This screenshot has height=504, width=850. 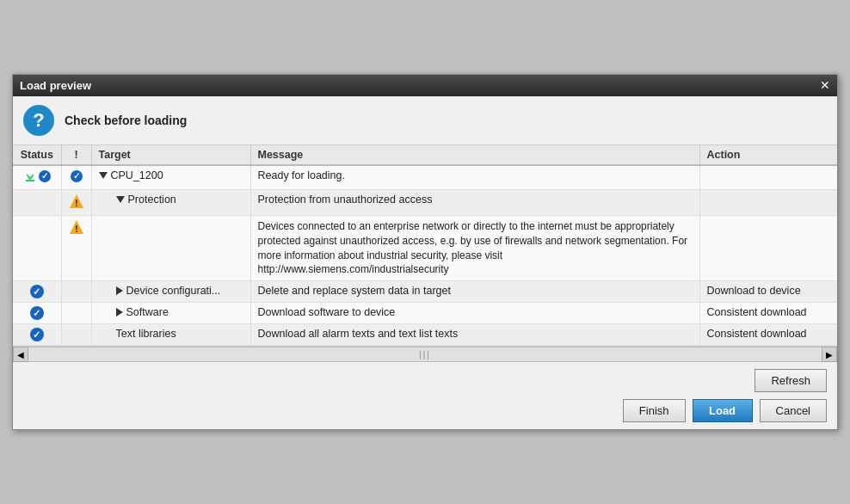 What do you see at coordinates (55, 86) in the screenshot?
I see `dialog-title: Load preview` at bounding box center [55, 86].